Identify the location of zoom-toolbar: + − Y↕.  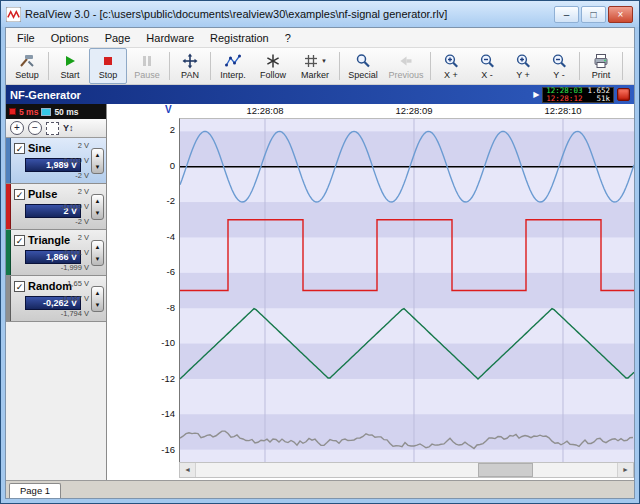
(56, 128).